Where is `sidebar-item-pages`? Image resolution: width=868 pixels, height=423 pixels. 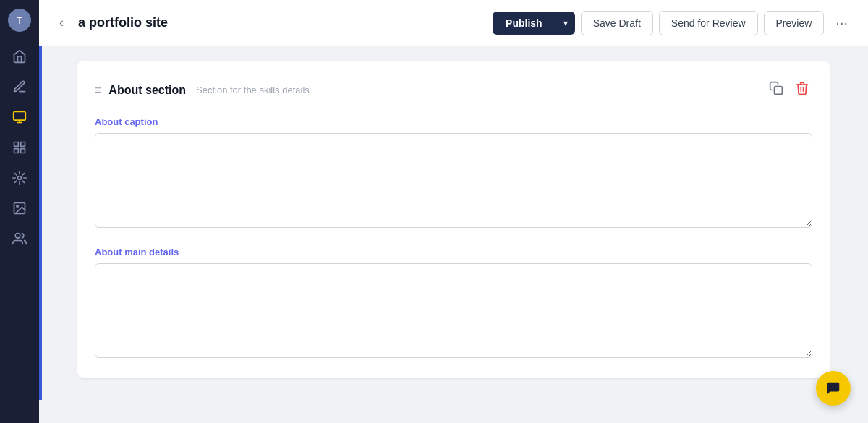 sidebar-item-pages is located at coordinates (20, 117).